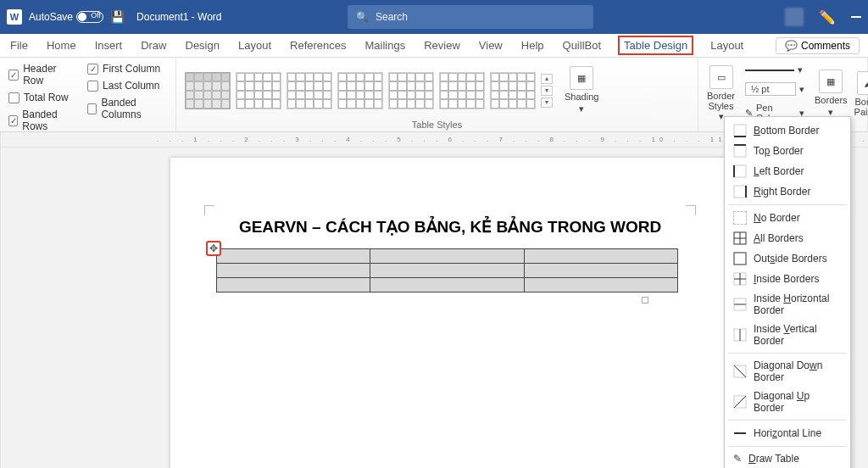 The width and height of the screenshot is (868, 468). I want to click on right-border-icon, so click(740, 192).